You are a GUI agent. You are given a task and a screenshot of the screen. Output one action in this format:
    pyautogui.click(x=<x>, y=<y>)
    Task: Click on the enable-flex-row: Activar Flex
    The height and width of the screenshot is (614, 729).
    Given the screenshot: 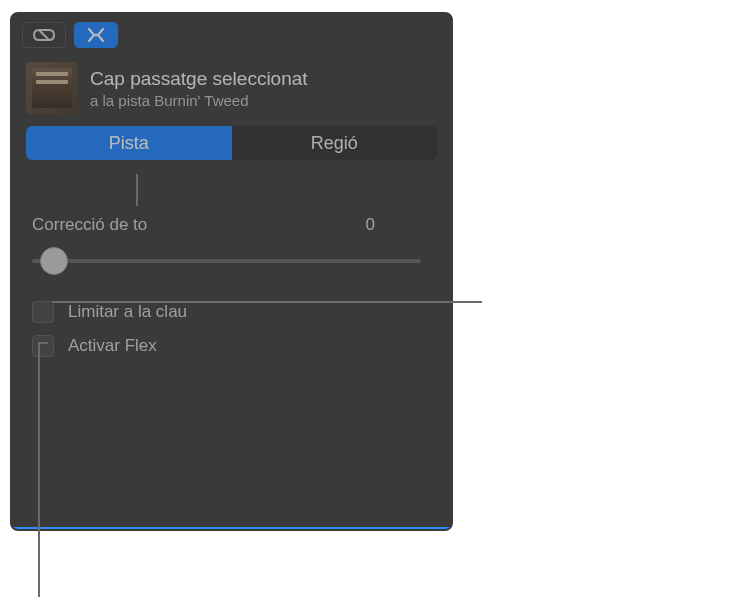 What is the action you would take?
    pyautogui.click(x=232, y=346)
    